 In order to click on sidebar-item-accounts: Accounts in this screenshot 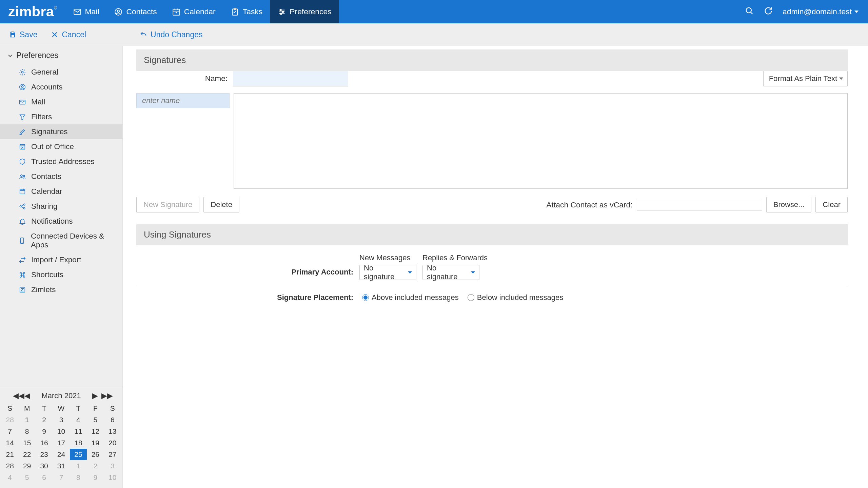, I will do `click(61, 87)`.